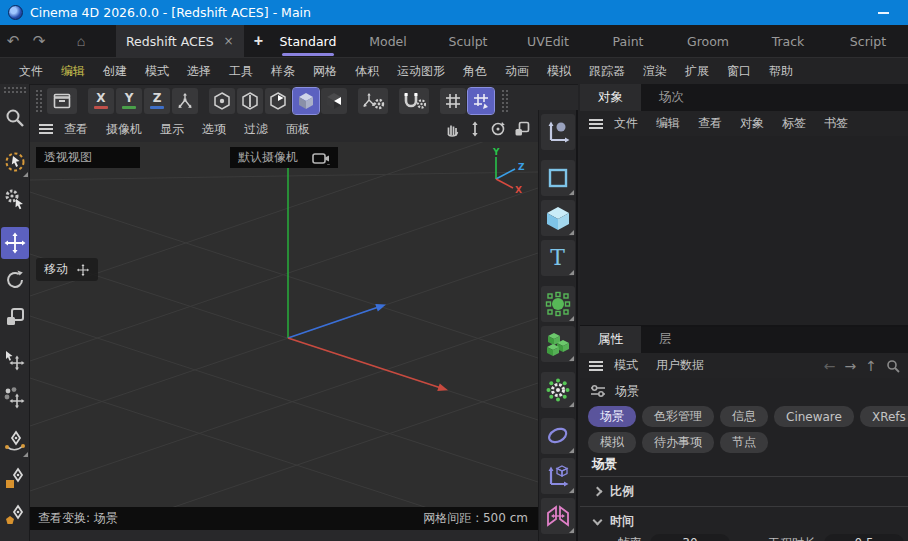 The height and width of the screenshot is (541, 908). What do you see at coordinates (88, 158) in the screenshot?
I see `view-name-label: 透视视图` at bounding box center [88, 158].